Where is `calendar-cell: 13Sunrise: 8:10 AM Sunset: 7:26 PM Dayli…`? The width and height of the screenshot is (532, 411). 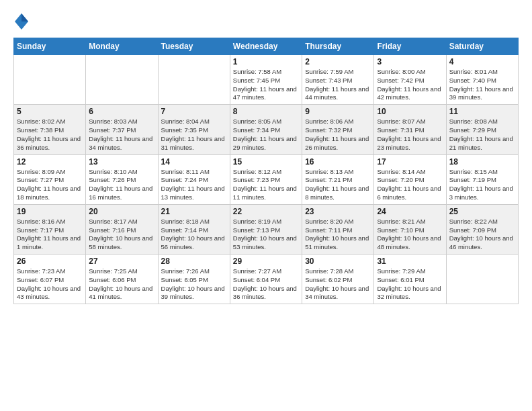
calendar-cell: 13Sunrise: 8:10 AM Sunset: 7:26 PM Dayli… is located at coordinates (122, 179).